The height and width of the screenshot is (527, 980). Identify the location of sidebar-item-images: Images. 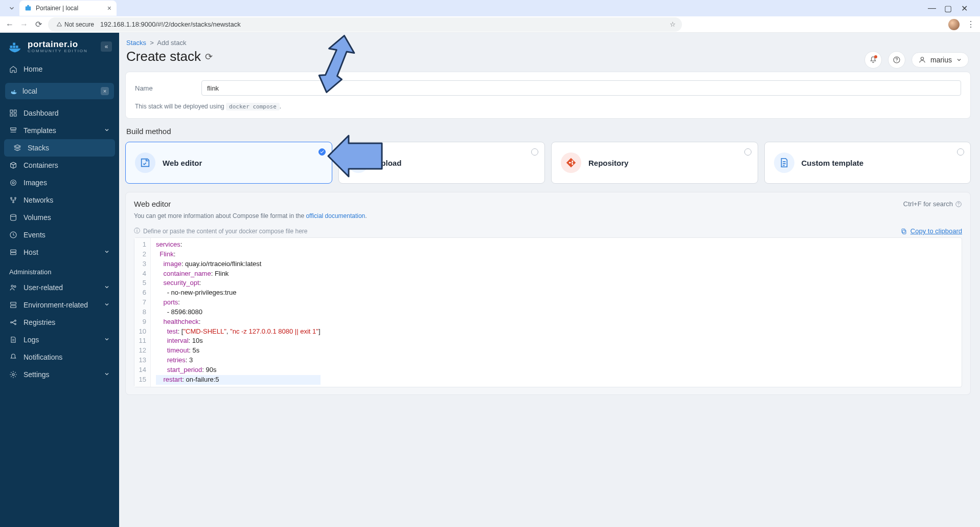
(59, 183).